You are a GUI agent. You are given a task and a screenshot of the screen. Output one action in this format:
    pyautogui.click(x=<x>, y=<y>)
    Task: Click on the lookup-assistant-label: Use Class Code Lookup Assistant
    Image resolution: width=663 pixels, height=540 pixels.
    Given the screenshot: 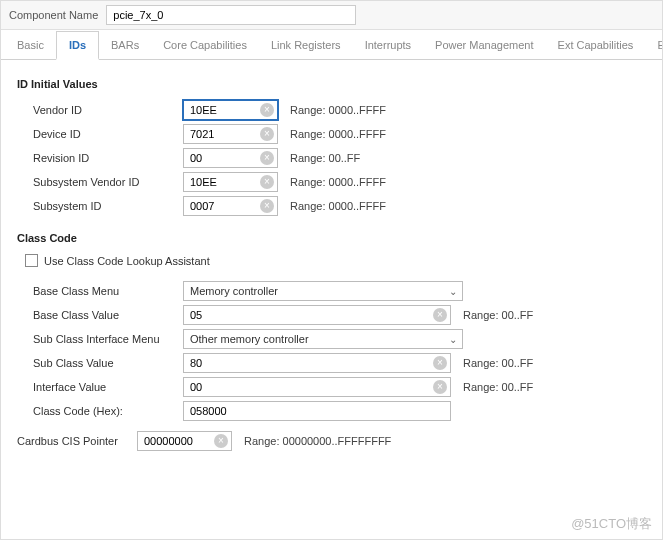 What is the action you would take?
    pyautogui.click(x=127, y=261)
    